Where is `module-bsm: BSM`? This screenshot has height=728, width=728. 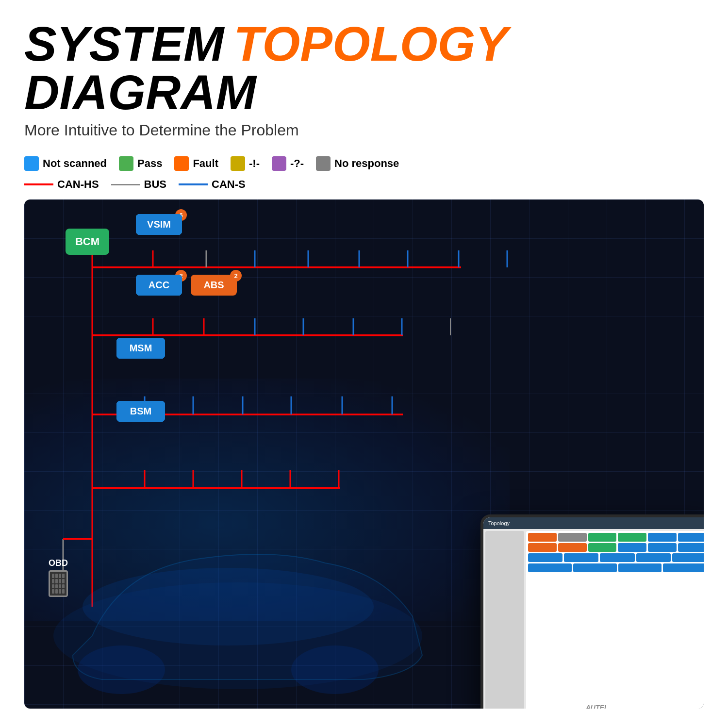
module-bsm: BSM is located at coordinates (141, 412).